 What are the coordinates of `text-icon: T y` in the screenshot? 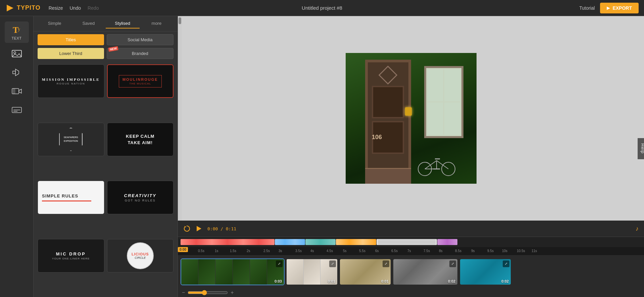 It's located at (17, 29).